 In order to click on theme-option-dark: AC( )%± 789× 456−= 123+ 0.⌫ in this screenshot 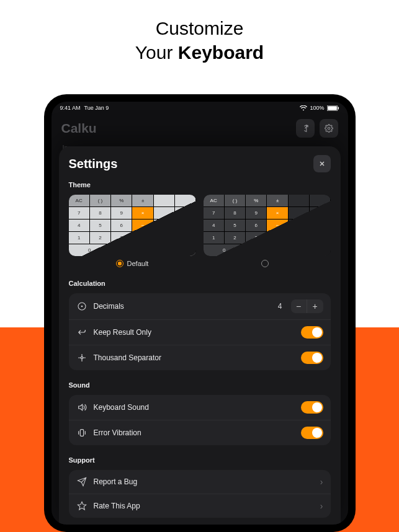, I will do `click(267, 226)`.